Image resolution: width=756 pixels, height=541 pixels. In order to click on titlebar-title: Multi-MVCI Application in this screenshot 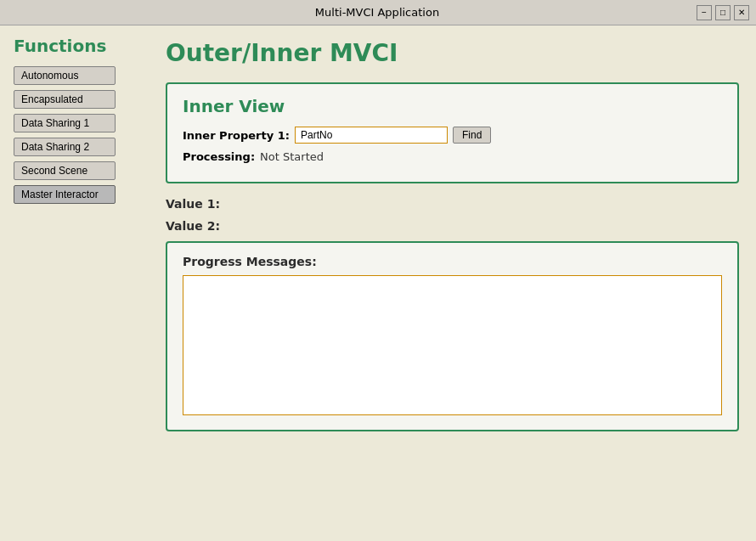, I will do `click(377, 12)`.